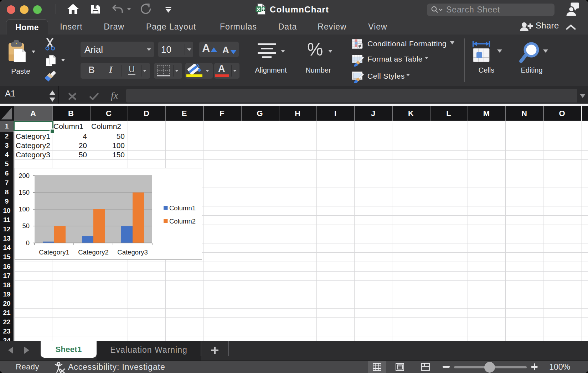 This screenshot has height=373, width=588. What do you see at coordinates (93, 252) in the screenshot?
I see `svg-text: Category2` at bounding box center [93, 252].